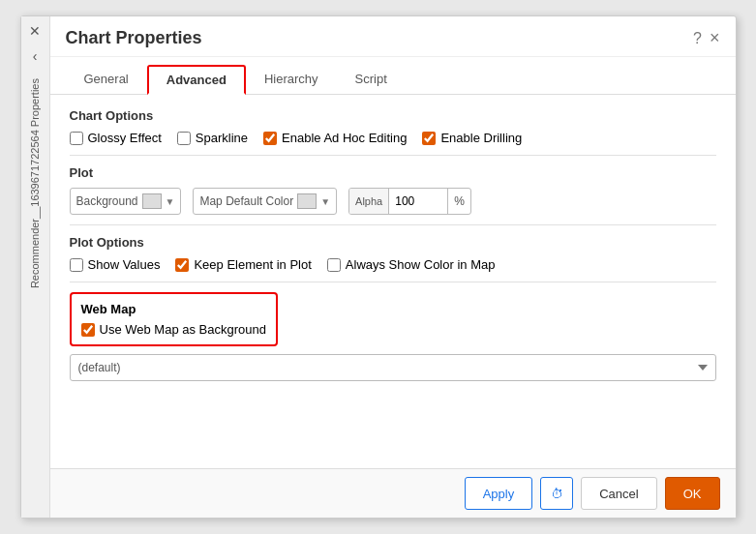  What do you see at coordinates (134, 39) in the screenshot?
I see `dialog-title: Chart Properties` at bounding box center [134, 39].